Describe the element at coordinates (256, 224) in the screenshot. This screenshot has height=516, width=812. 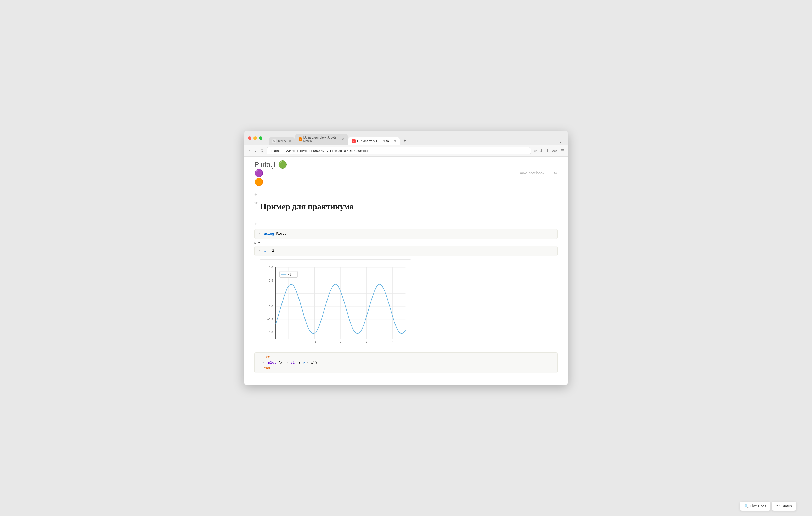
I see `add-cell-mid: +` at that location.